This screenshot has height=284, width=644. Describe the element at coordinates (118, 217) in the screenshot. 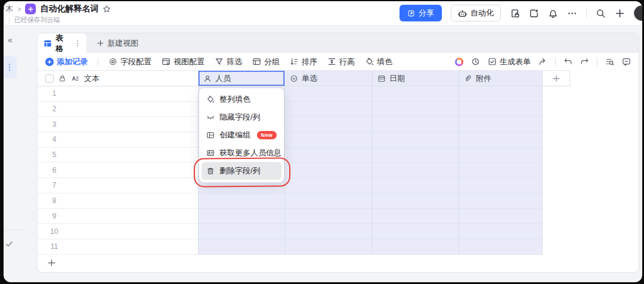

I see `row-header: 9` at that location.